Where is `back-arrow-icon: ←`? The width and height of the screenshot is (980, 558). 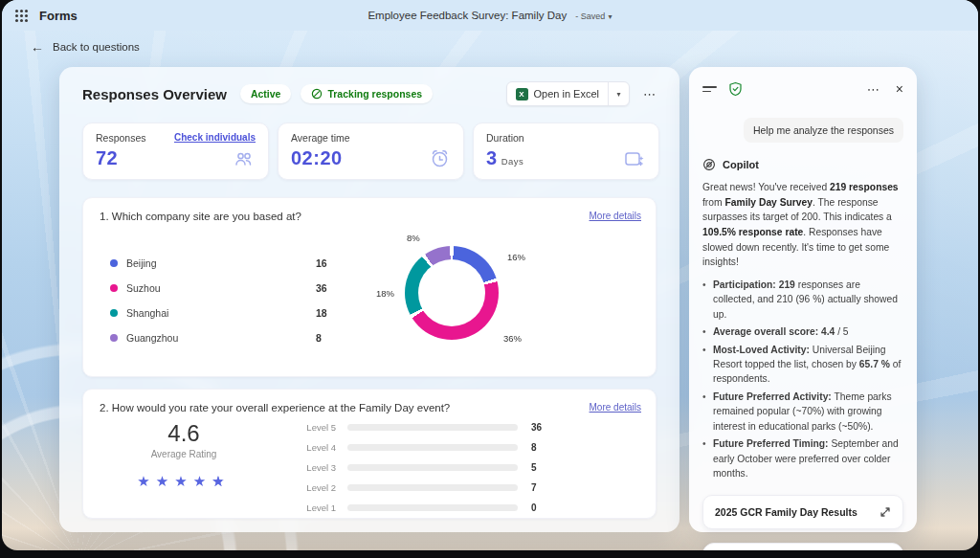
back-arrow-icon: ← is located at coordinates (37, 47).